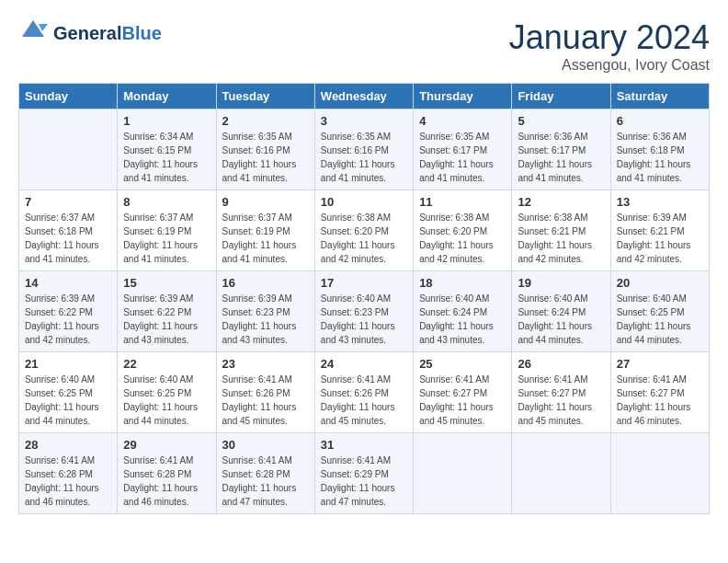  Describe the element at coordinates (561, 393) in the screenshot. I see `calendar-cell: 26Sunrise: 6:41 AMSunset: 6:27 PMDayligh…` at that location.